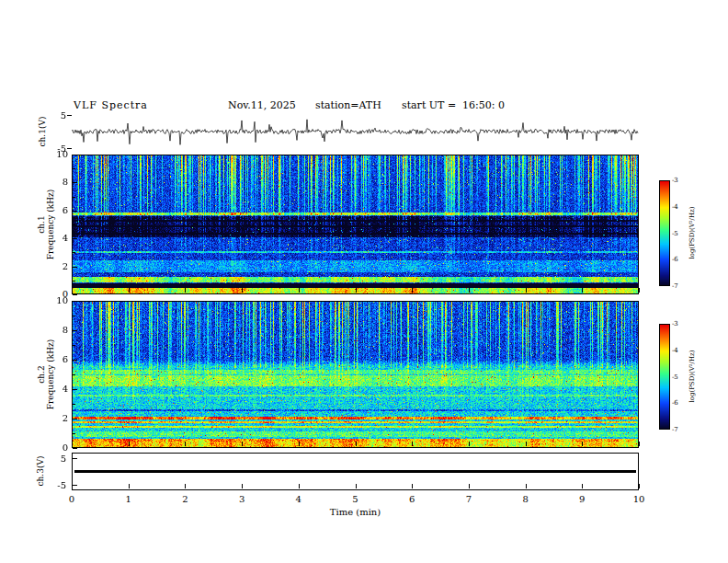 The height and width of the screenshot is (563, 728). What do you see at coordinates (262, 105) in the screenshot?
I see `figure-date: Nov.11, 2025` at bounding box center [262, 105].